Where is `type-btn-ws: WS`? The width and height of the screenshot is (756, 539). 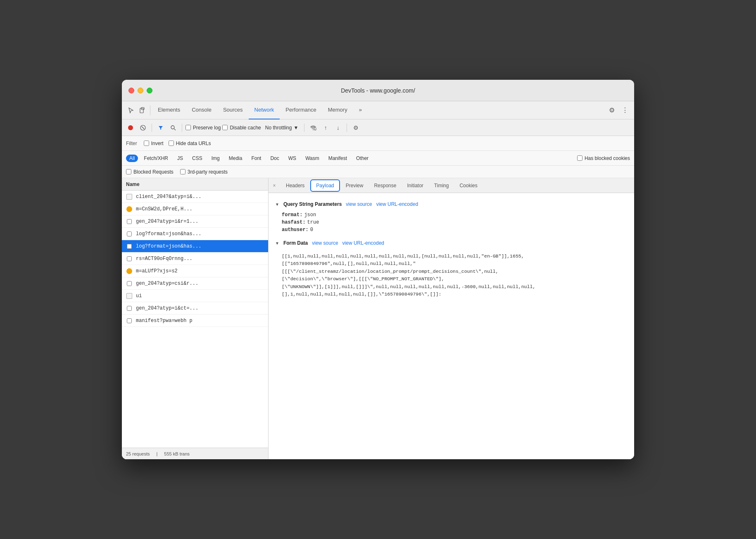 type-btn-ws: WS is located at coordinates (292, 158).